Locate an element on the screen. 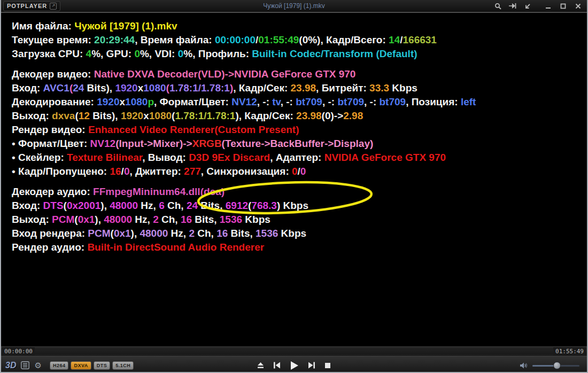 The width and height of the screenshot is (588, 373). osd-line: Выход: PCM(0x1), 48000 Hz, 2 Ch, 16 Bits… is located at coordinates (298, 220).